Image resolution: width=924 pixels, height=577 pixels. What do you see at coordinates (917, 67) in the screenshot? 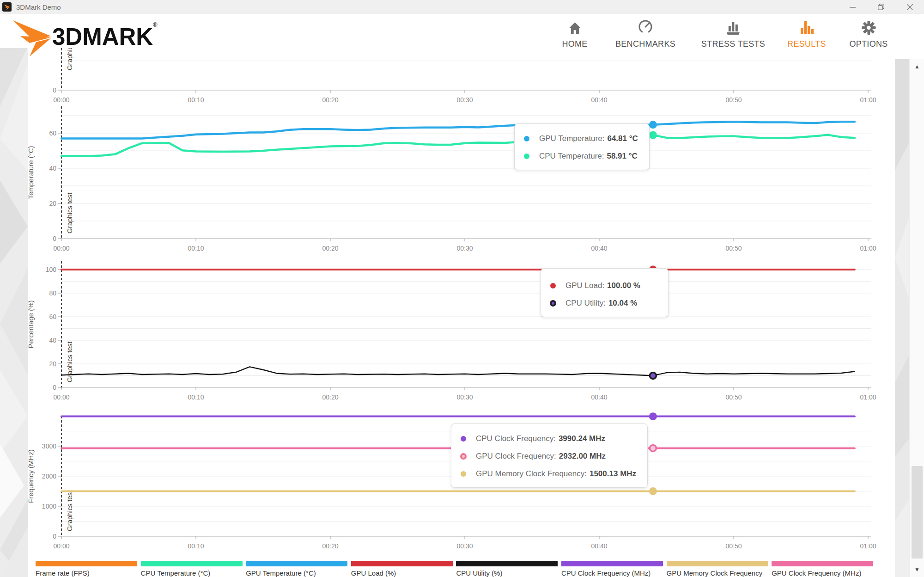
I see `scroll-up-icon: ▲` at bounding box center [917, 67].